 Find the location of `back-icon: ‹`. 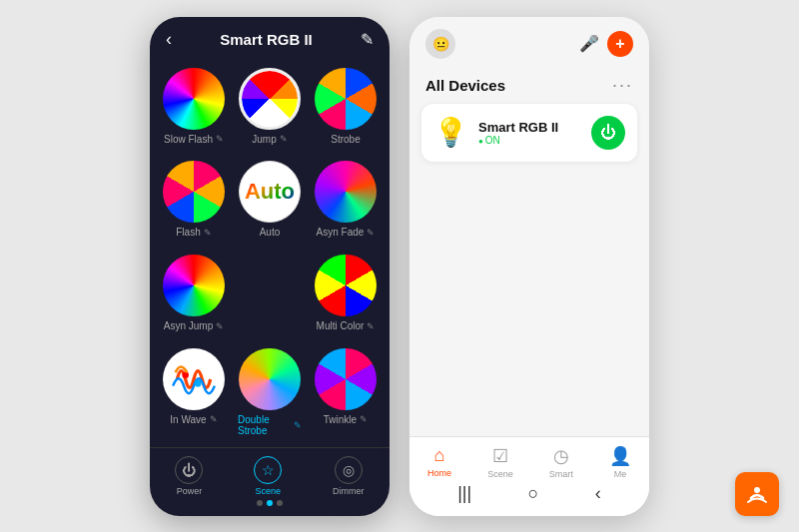

back-icon: ‹ is located at coordinates (169, 40).